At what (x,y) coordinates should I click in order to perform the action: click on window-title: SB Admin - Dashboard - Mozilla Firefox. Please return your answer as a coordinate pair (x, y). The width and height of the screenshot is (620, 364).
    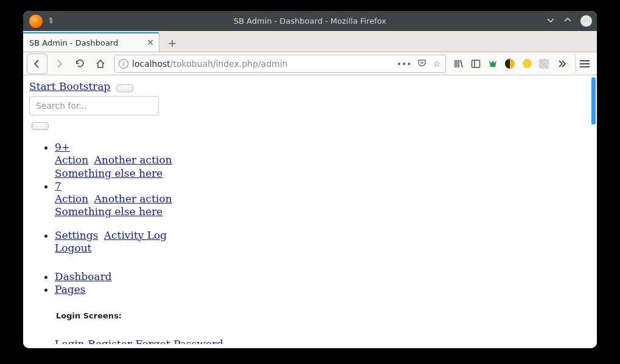
    Looking at the image, I should click on (310, 21).